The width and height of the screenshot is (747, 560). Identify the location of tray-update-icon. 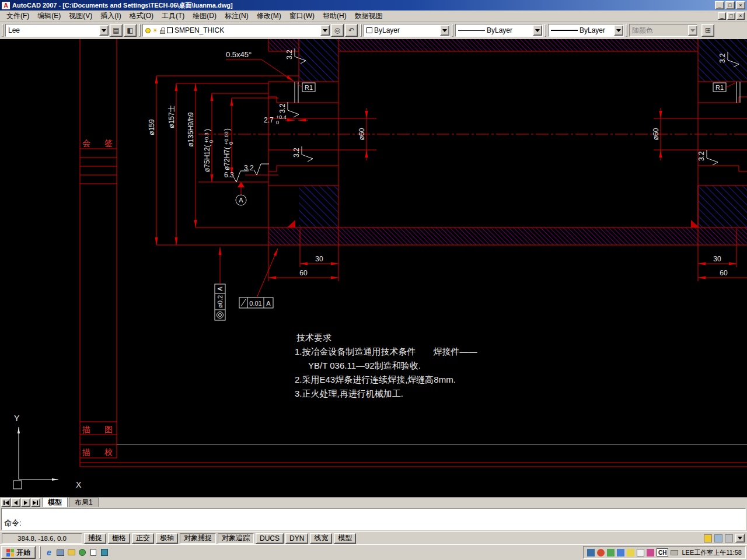
(610, 553).